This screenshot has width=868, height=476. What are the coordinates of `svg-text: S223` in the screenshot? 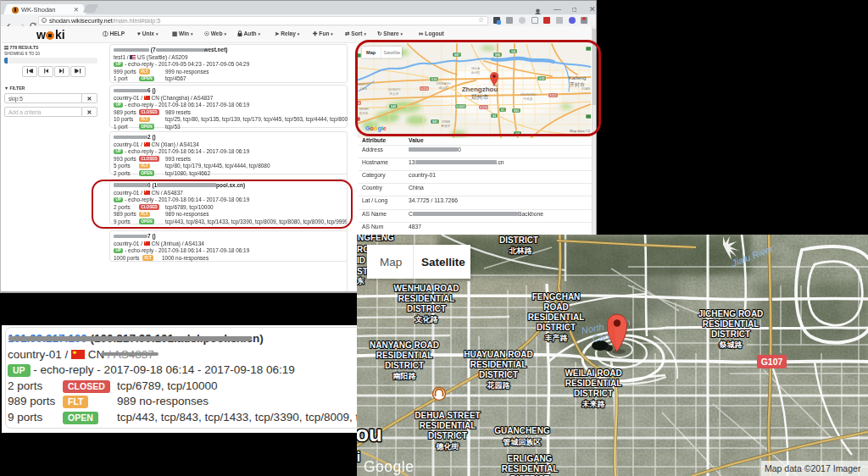 It's located at (553, 96).